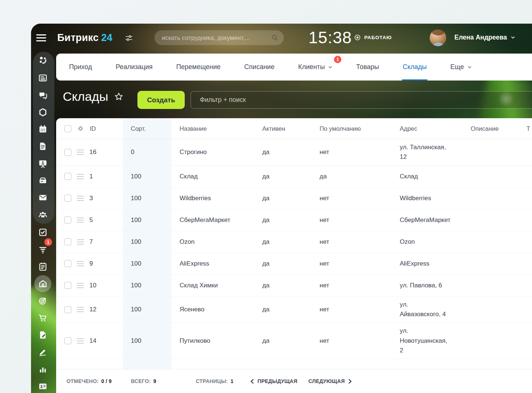 This screenshot has width=532, height=393. What do you see at coordinates (93, 129) in the screenshot?
I see `column-header-id: ID` at bounding box center [93, 129].